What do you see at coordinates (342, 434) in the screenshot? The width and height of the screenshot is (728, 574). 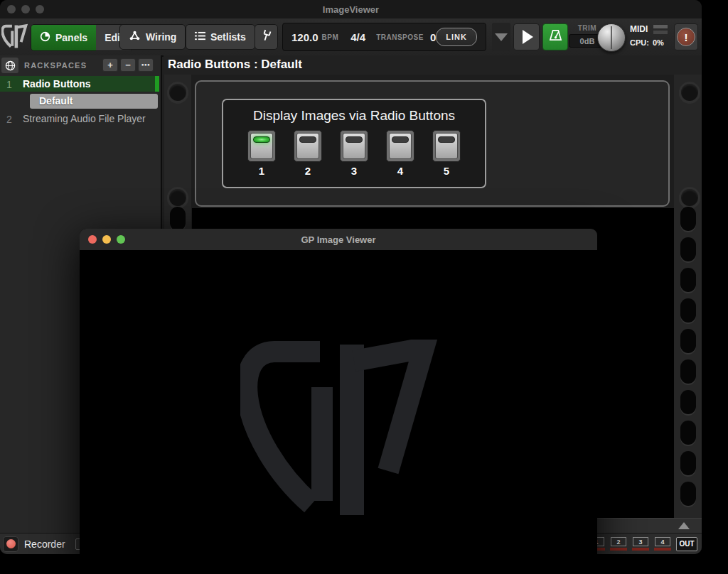 I see `gp-logo-watermark-icon` at bounding box center [342, 434].